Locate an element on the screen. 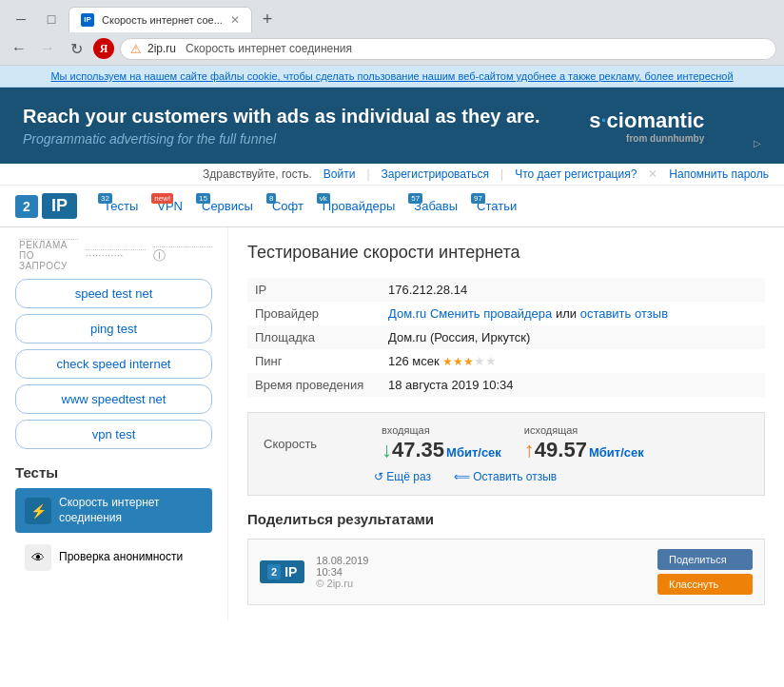 Image resolution: width=784 pixels, height=687 pixels. nav-item-tests: 32 Тесты is located at coordinates (121, 206).